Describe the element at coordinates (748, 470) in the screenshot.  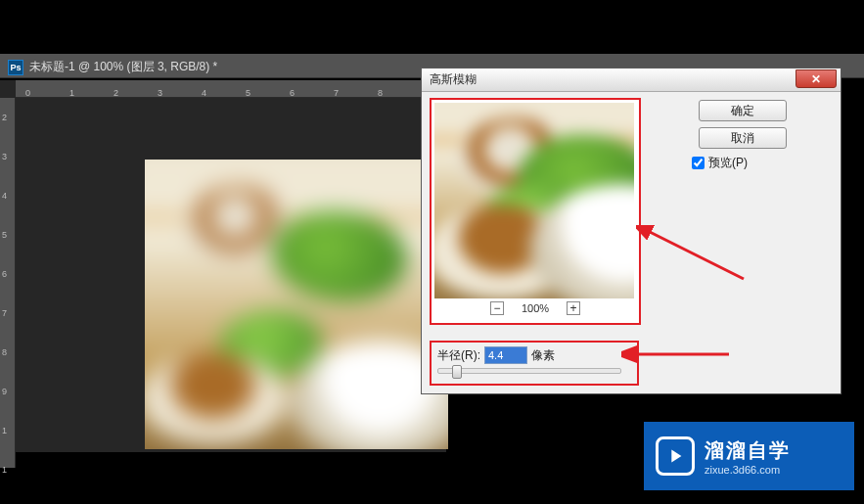
I see `watermark-url: zixue.3d66.com` at that location.